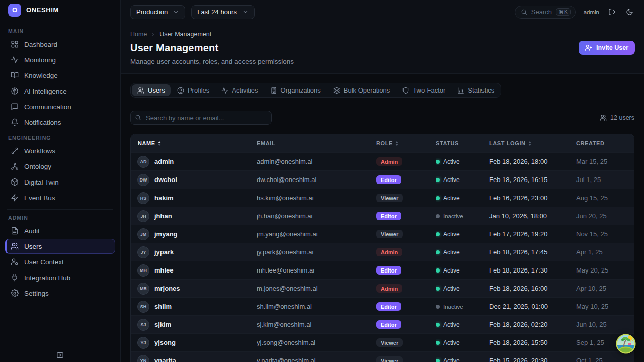  What do you see at coordinates (60, 138) in the screenshot?
I see `section-label-engineering: ENGINEERING` at bounding box center [60, 138].